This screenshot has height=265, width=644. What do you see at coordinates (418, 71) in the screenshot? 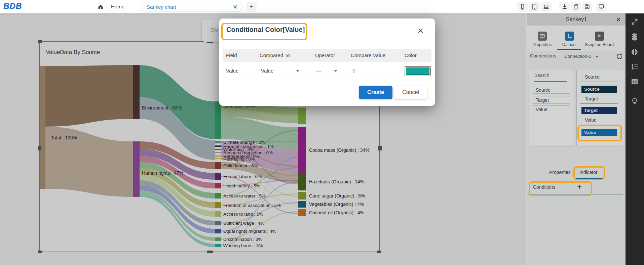
I see `color-swatch-frame` at bounding box center [418, 71].